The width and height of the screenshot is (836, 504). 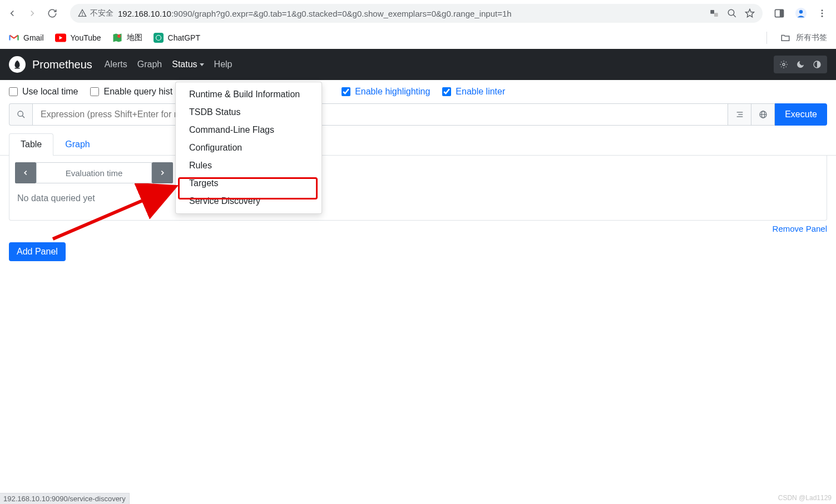 What do you see at coordinates (27, 38) in the screenshot?
I see `bookmark-gmail: Gmail` at bounding box center [27, 38].